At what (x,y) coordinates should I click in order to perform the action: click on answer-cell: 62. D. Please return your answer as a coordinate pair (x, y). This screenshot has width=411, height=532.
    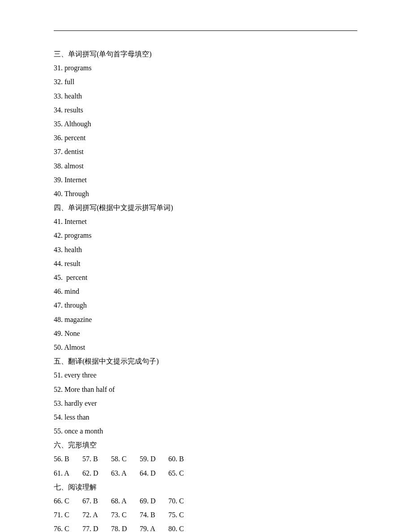
    Looking at the image, I should click on (97, 473).